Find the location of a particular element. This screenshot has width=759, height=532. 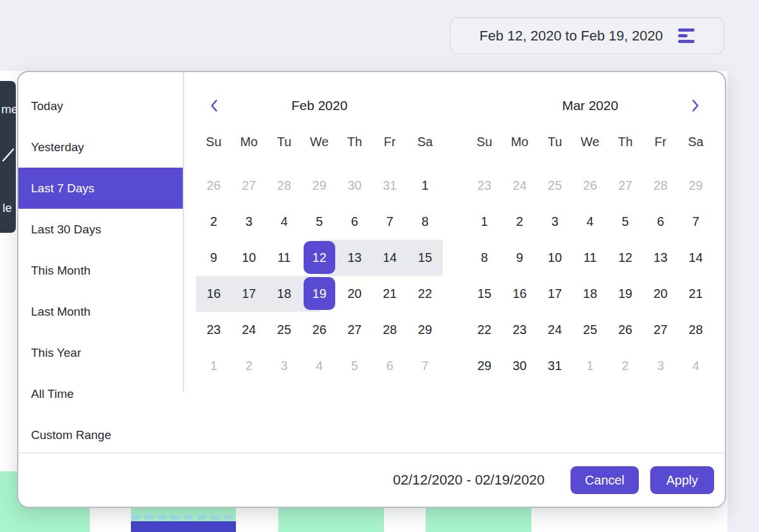

prev-month-button is located at coordinates (214, 106).